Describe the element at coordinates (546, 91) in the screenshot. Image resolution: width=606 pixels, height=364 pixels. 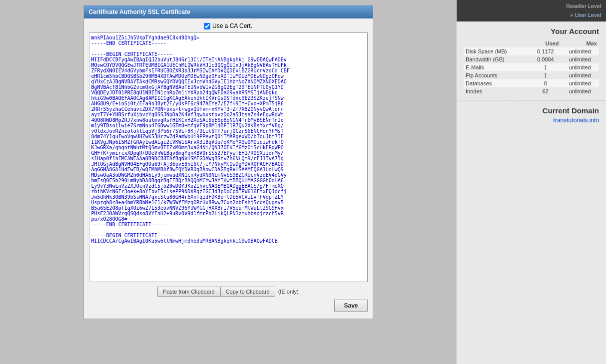
I see `row-used: 62` at that location.